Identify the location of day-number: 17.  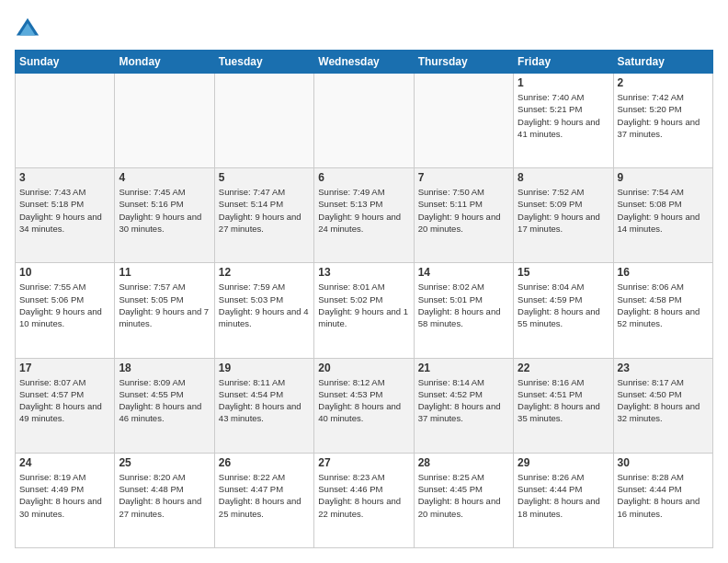
(64, 368).